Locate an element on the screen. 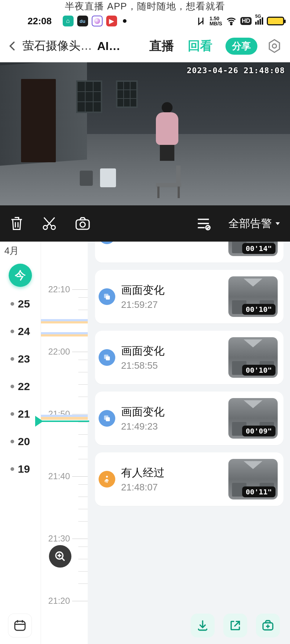  event-duration: 00'14" is located at coordinates (259, 248).